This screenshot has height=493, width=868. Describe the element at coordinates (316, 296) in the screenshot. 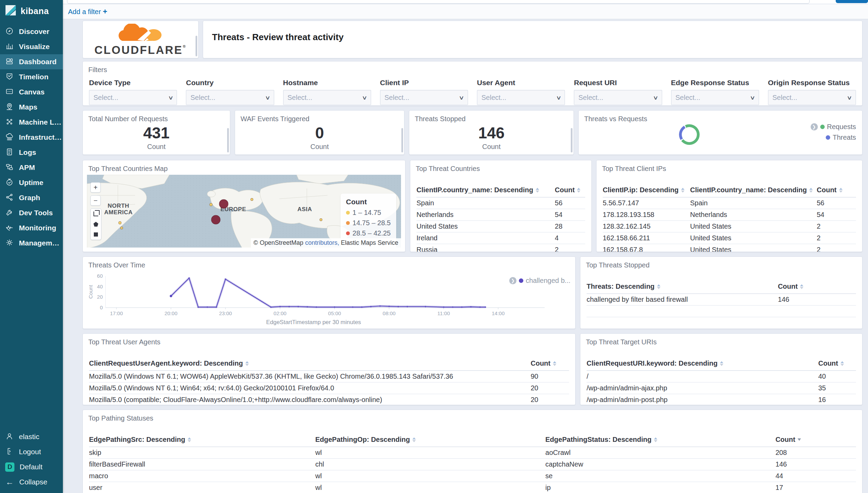

I see `line-chart: 020406017:0020:0023:0002:0005:0008:0011:…` at that location.